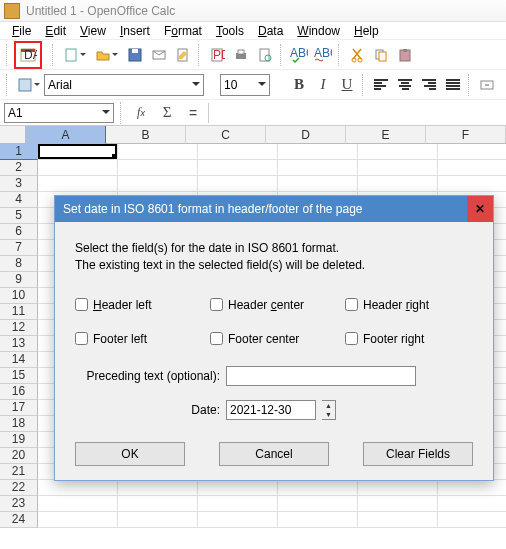 Image resolution: width=506 pixels, height=549 pixels. What do you see at coordinates (19, 152) in the screenshot?
I see `row-header-1: 1` at bounding box center [19, 152].